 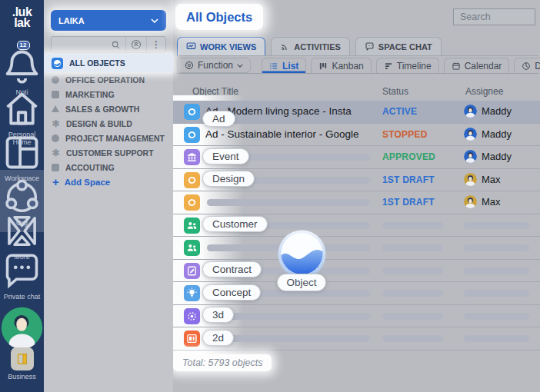 What do you see at coordinates (108, 123) in the screenshot?
I see `space-item: ✱DESIGN & BUILD` at bounding box center [108, 123].